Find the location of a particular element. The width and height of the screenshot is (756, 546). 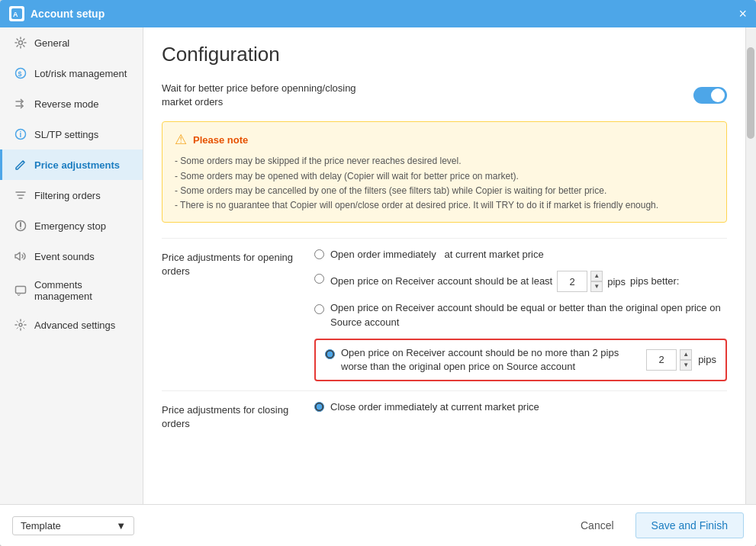

radio-close-immediate-label: Close order immediately at current marke… is located at coordinates (435, 407).